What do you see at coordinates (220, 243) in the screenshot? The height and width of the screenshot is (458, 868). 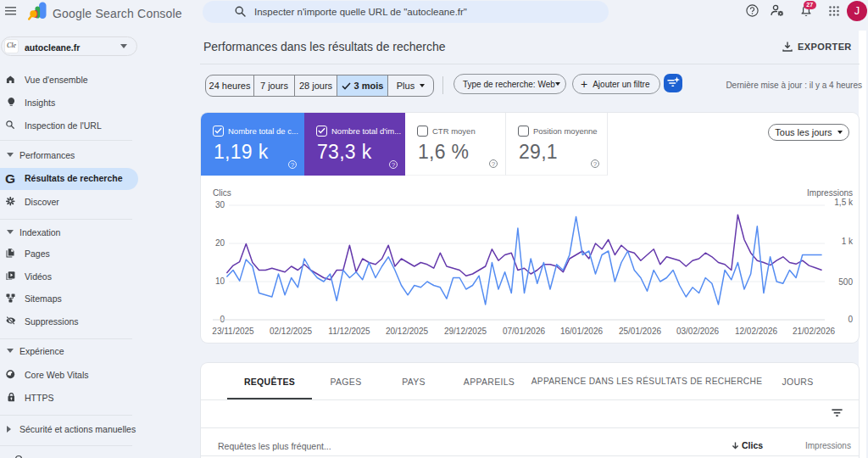 I see `svg-text: 20` at bounding box center [220, 243].